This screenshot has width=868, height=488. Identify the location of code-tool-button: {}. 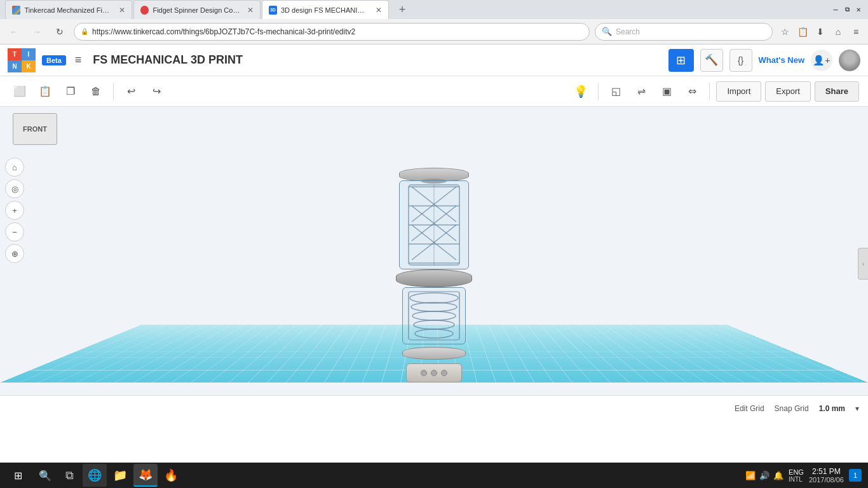
(741, 60).